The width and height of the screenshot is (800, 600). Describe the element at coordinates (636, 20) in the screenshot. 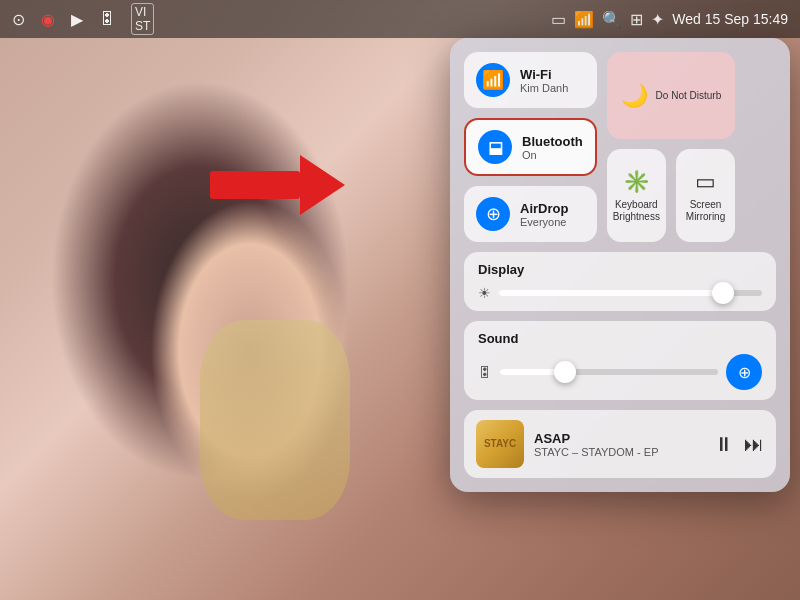

I see `control-center-icon: ⊞` at that location.